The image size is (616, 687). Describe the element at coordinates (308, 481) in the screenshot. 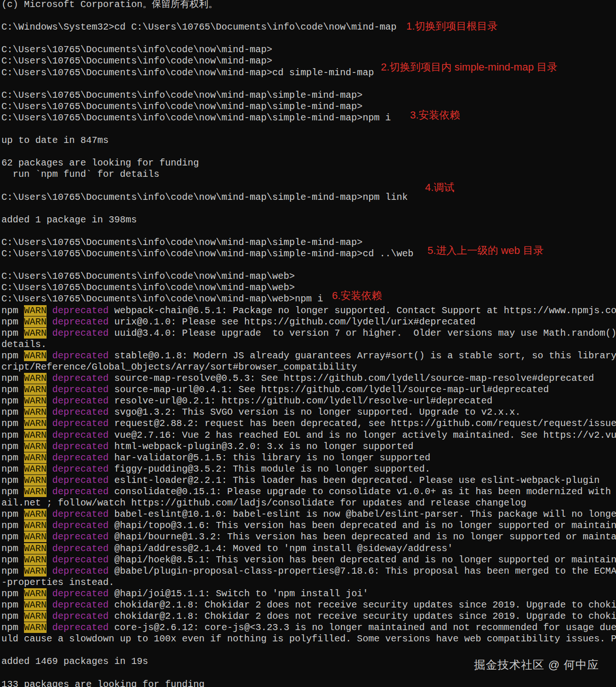

I see `terminal-line-npm-warn: npm WARN deprecated eslint-loader@2.2.1:…` at that location.